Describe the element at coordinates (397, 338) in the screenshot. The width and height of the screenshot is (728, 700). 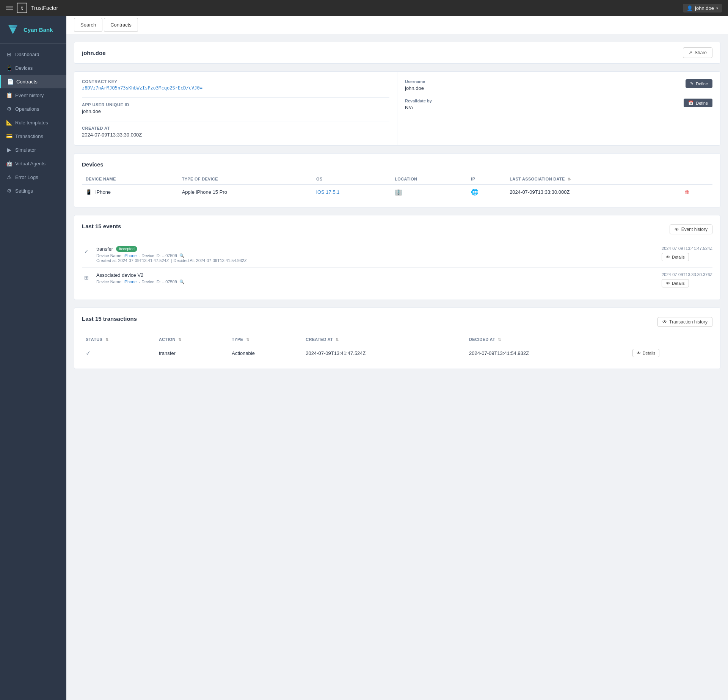
I see `transactions-section: Last 15 transactions 👁 Transaction histo…` at that location.